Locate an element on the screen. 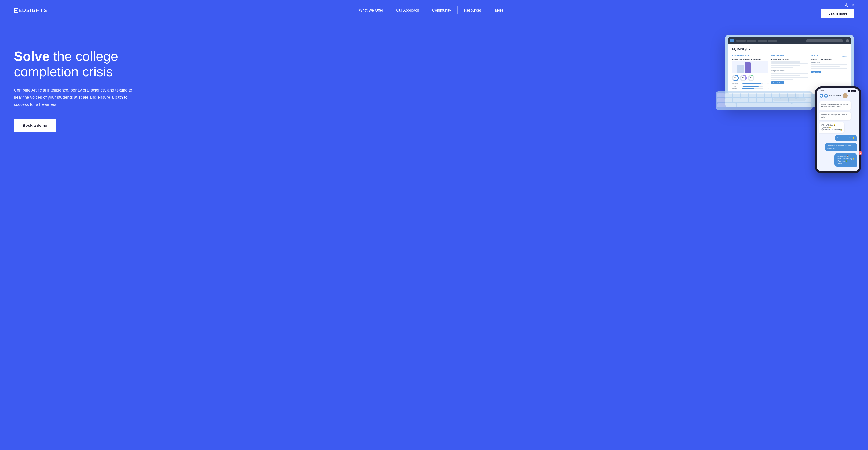 This screenshot has height=450, width=868. donut-label-1: 60% is located at coordinates (735, 78).